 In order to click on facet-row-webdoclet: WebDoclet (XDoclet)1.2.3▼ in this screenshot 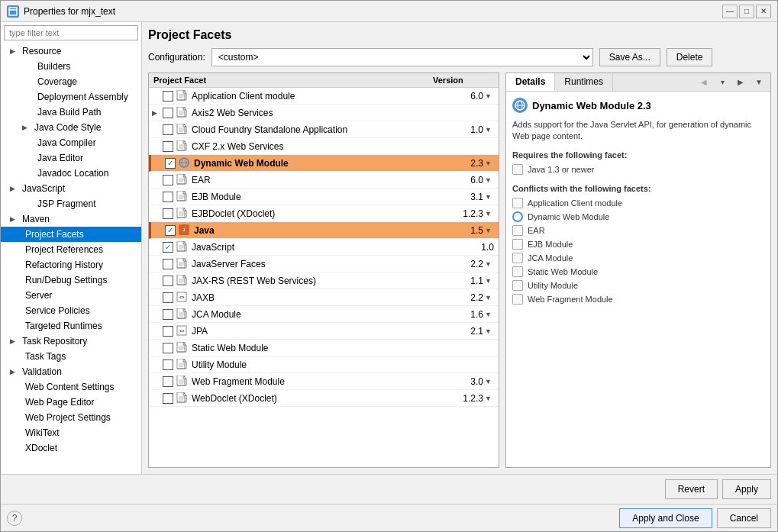, I will do `click(324, 398)`.